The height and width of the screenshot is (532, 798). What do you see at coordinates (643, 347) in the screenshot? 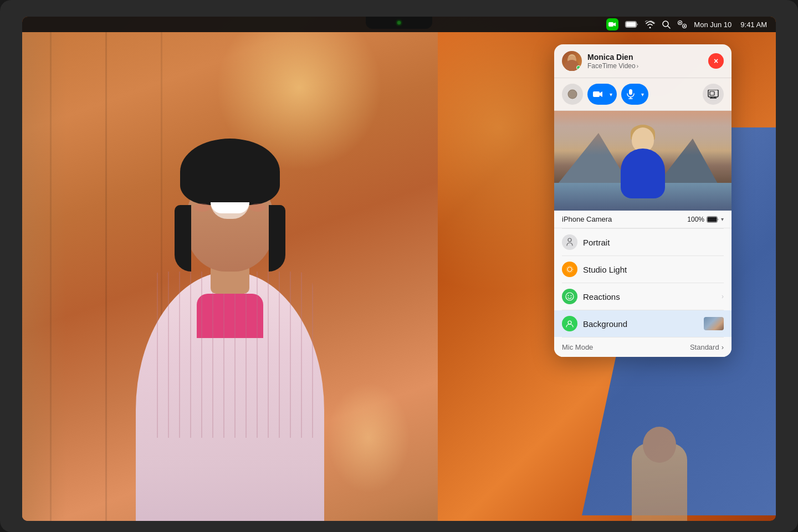
I see `mic-mode-row: Mic Mode Standard ›` at bounding box center [643, 347].